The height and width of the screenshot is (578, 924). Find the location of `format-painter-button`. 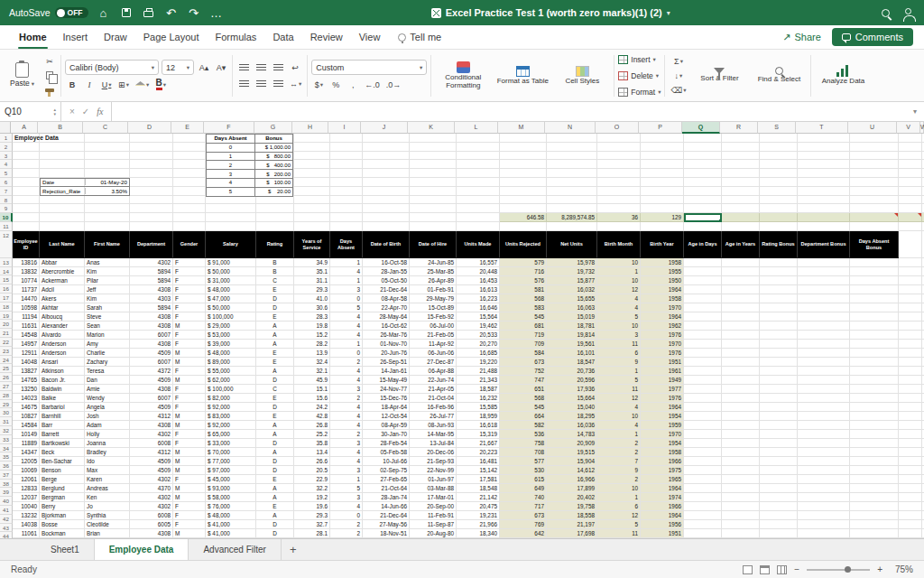

format-painter-button is located at coordinates (50, 90).